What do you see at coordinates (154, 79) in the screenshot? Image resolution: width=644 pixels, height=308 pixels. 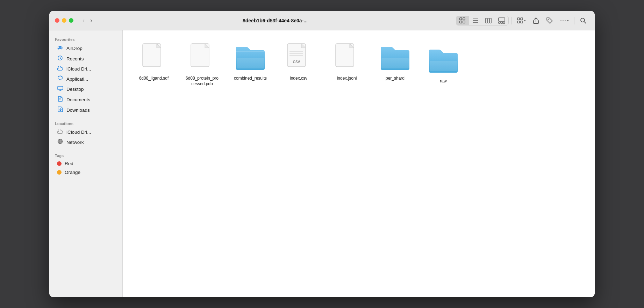 I see `file-name: 6d08_ligand.sdf` at bounding box center [154, 79].